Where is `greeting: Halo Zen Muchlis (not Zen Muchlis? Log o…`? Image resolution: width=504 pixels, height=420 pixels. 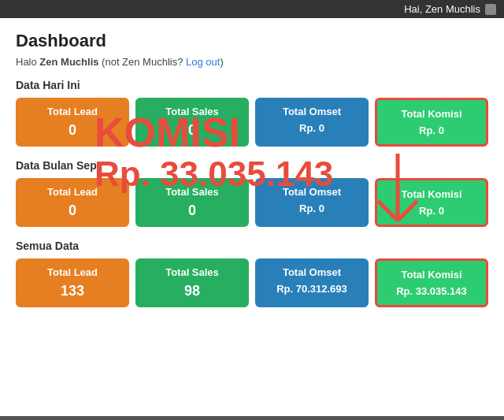 greeting: Halo Zen Muchlis (not Zen Muchlis? Log o… is located at coordinates (252, 61).